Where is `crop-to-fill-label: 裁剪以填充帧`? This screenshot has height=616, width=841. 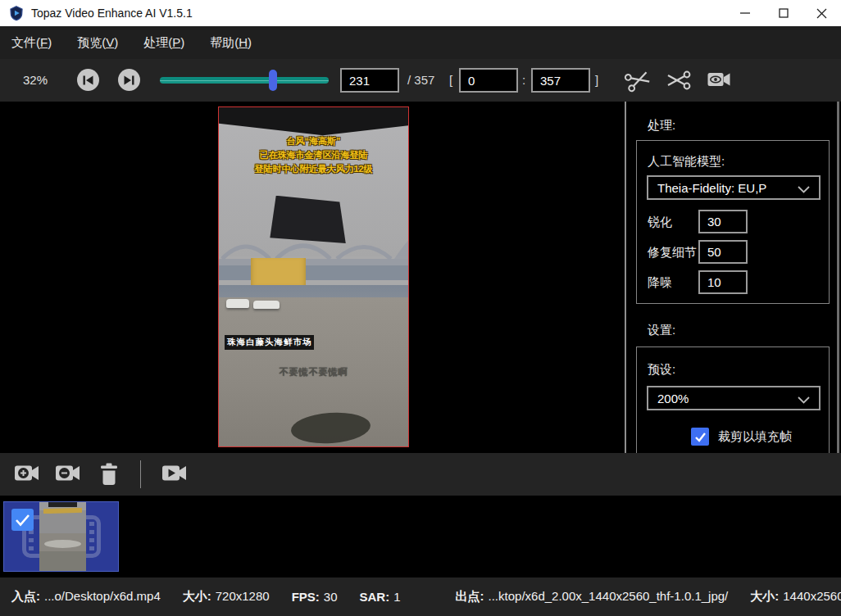 crop-to-fill-label: 裁剪以填充帧 is located at coordinates (755, 437).